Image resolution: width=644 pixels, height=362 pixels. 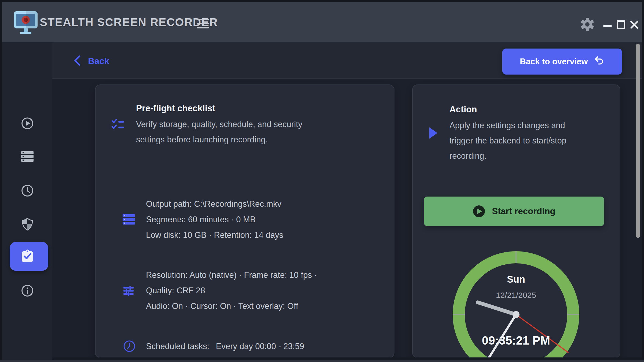 What do you see at coordinates (27, 191) in the screenshot?
I see `clock-icon` at bounding box center [27, 191].